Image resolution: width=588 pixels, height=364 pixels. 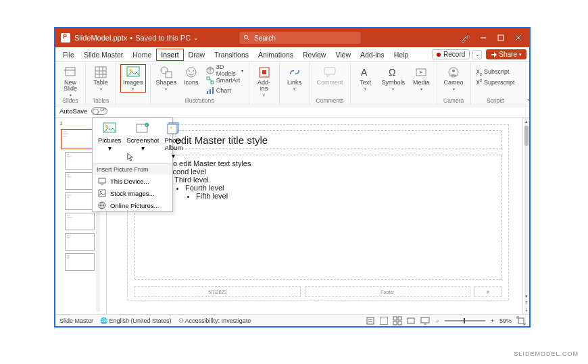 What do you see at coordinates (506, 321) in the screenshot?
I see `zoom-level: 59%` at bounding box center [506, 321].